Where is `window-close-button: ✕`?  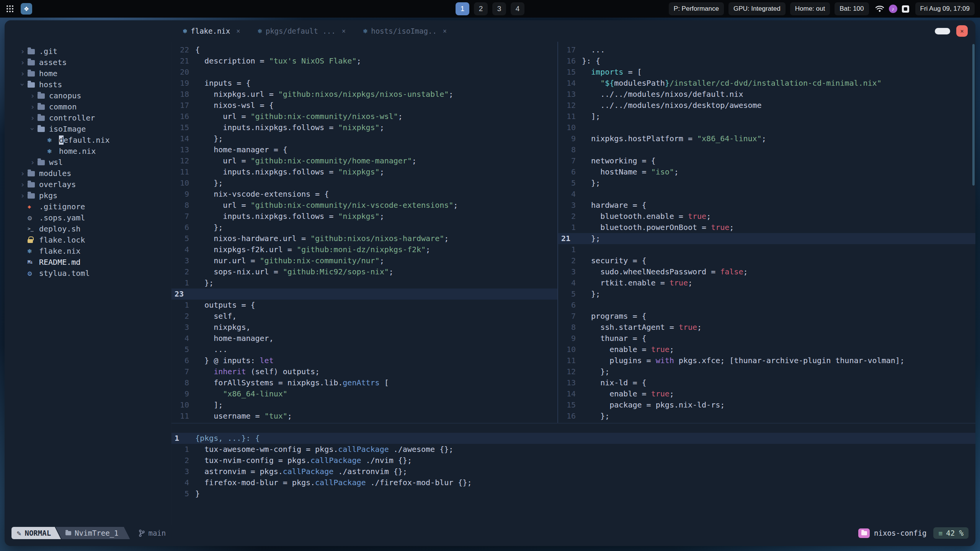
window-close-button: ✕ is located at coordinates (962, 31).